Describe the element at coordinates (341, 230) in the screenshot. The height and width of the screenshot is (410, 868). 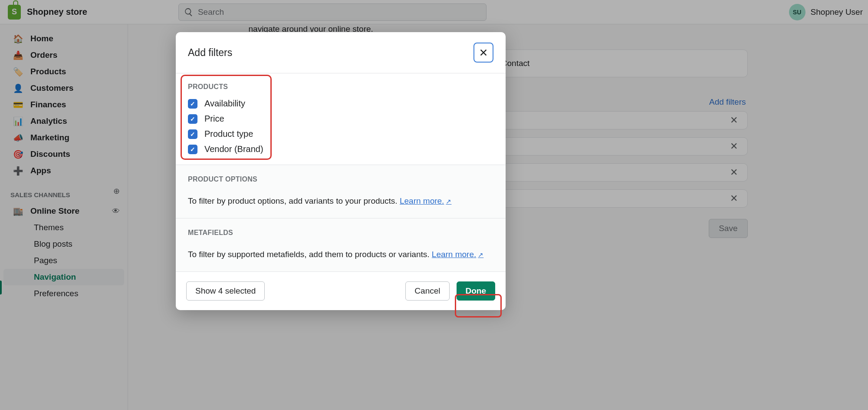
I see `group-metafields-title: METAFIELDS` at that location.